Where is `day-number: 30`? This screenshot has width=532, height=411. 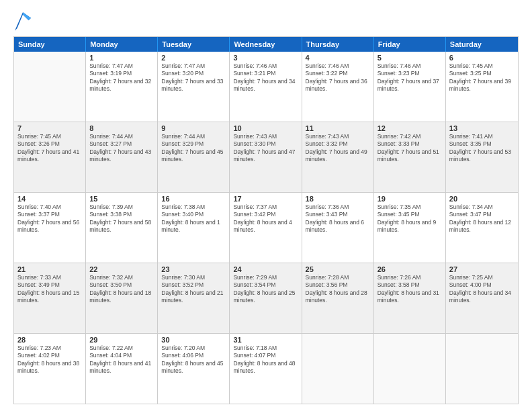
day-number: 30 is located at coordinates (193, 340).